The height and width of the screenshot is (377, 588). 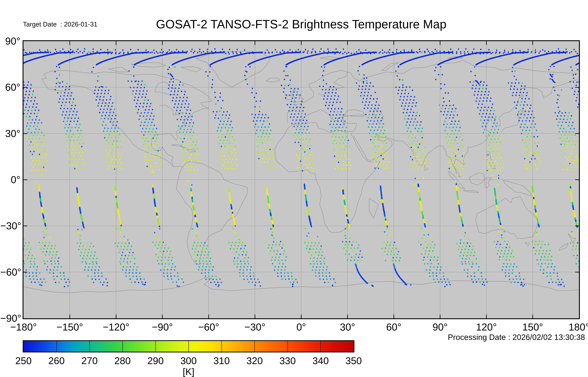 I want to click on y-tick-label: 90°, so click(x=10, y=41).